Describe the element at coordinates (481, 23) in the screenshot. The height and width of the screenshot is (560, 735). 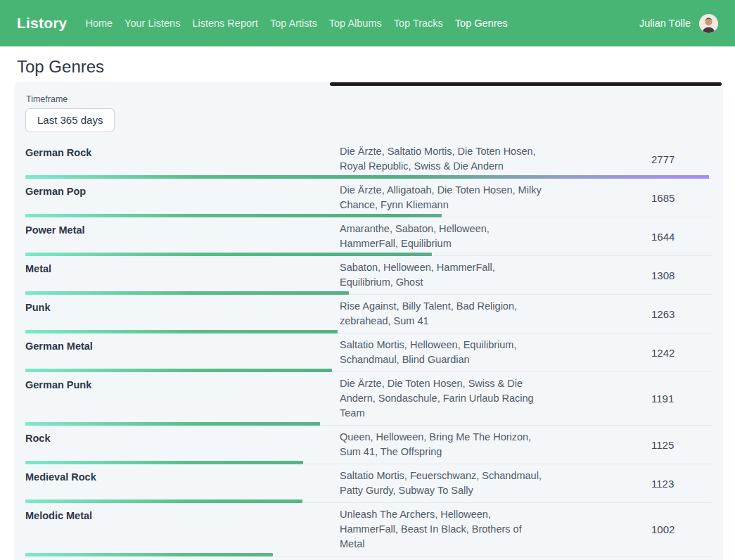
I see `nav-link-top-genres: Top Genres` at that location.